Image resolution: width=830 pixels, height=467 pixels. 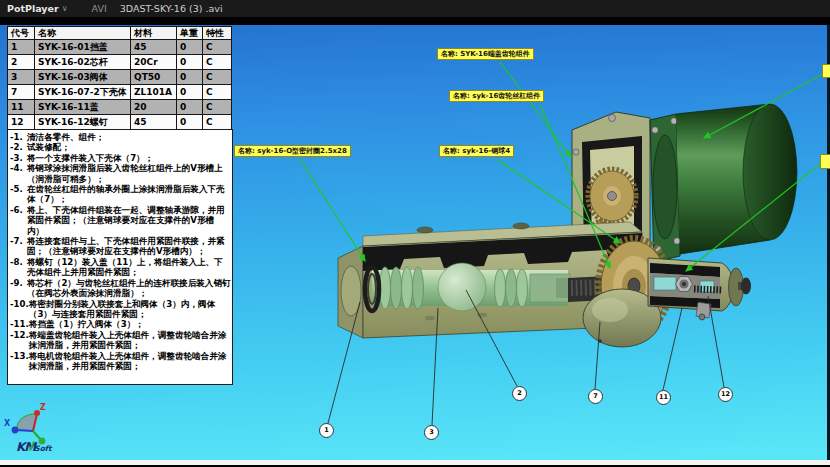 I want to click on instruction-item: -4.将钢球涂抹润滑脂后装入齿轮丝杠组件上的V形槽上（润滑脂可稍多）；, so click(x=120, y=174).